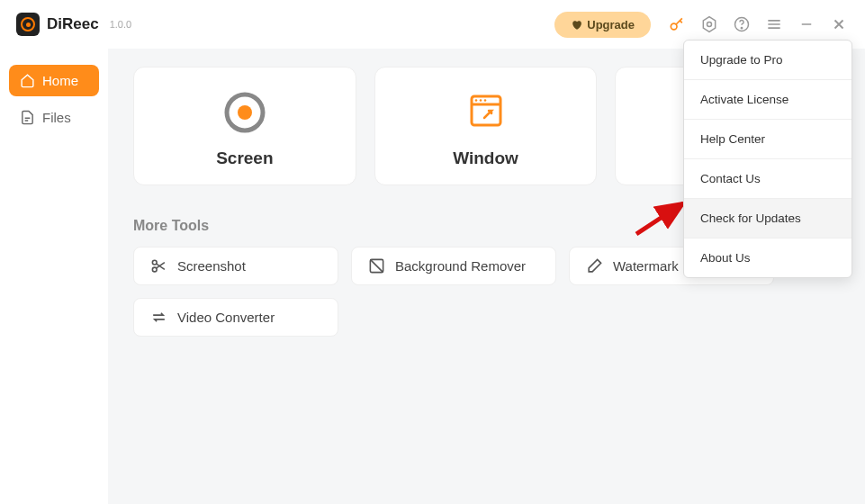  What do you see at coordinates (768, 179) in the screenshot?
I see `menu-contact-us: Contact Us` at bounding box center [768, 179].